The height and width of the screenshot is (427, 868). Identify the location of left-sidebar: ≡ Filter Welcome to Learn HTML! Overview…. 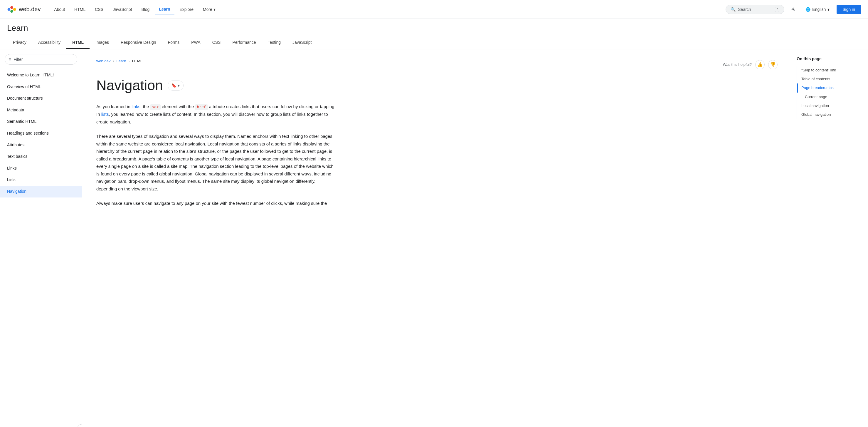
(41, 238).